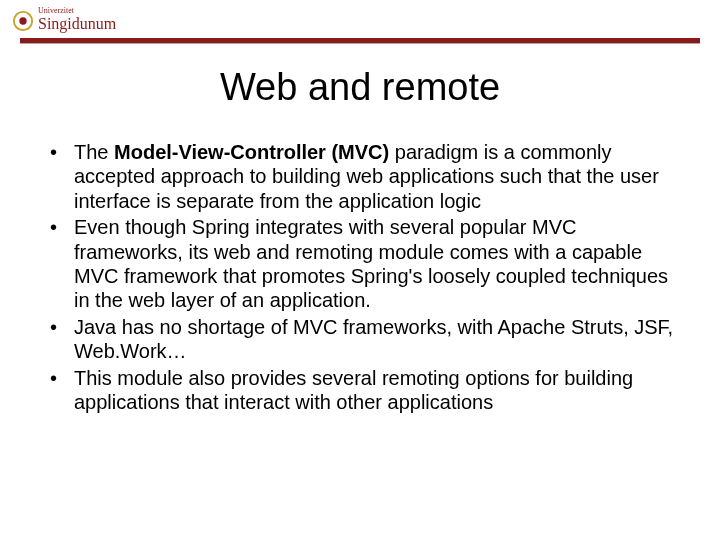 The width and height of the screenshot is (720, 540). What do you see at coordinates (77, 24) in the screenshot?
I see `logo-name: Singidunum` at bounding box center [77, 24].